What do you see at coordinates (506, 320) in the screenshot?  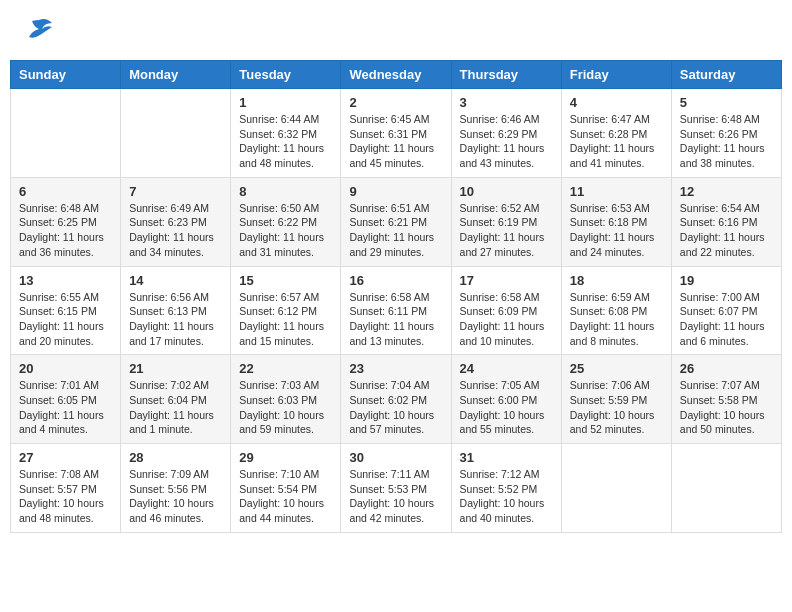 I see `day-info: Sunrise: 6:58 AM Sunset: 6:09 PM Dayligh…` at bounding box center [506, 320].